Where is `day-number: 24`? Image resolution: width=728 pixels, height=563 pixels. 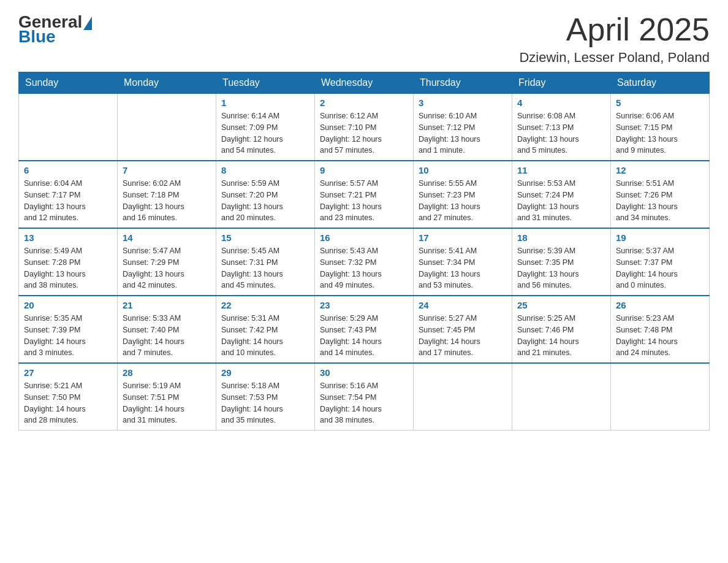 day-number: 24 is located at coordinates (463, 305).